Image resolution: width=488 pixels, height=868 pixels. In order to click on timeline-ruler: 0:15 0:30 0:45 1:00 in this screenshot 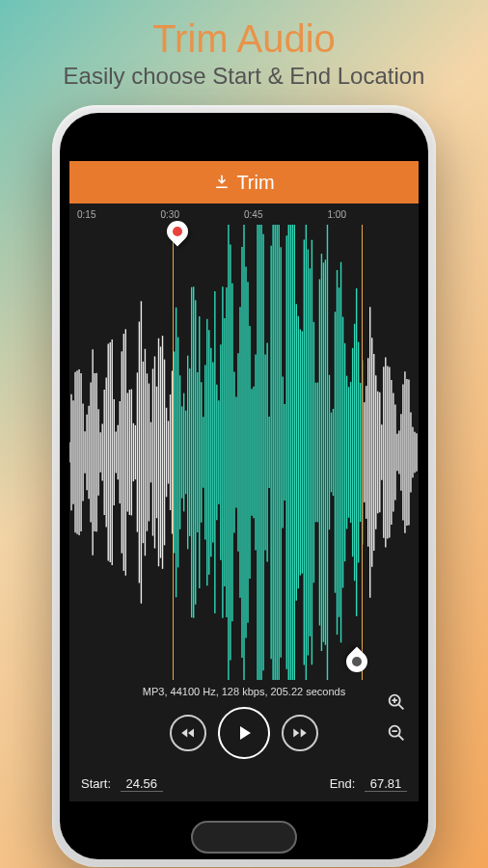, I will do `click(244, 214)`.